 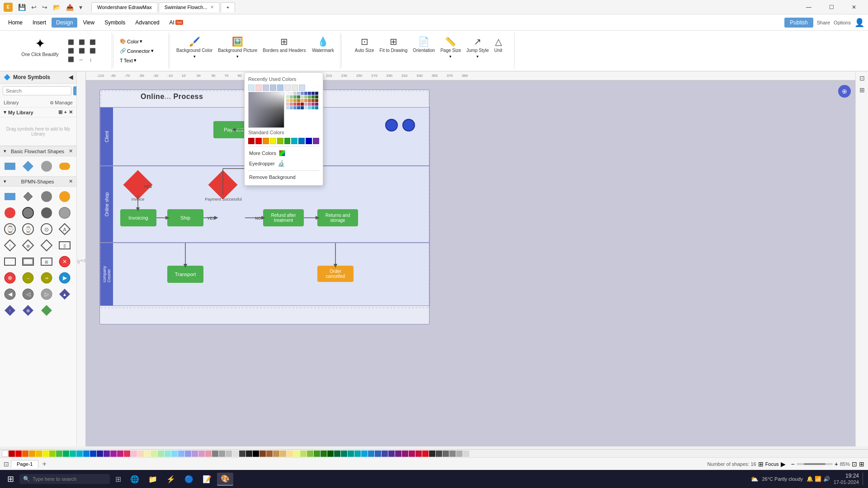 What do you see at coordinates (71, 51) in the screenshot?
I see `layout-btn-4: ⬛` at bounding box center [71, 51].